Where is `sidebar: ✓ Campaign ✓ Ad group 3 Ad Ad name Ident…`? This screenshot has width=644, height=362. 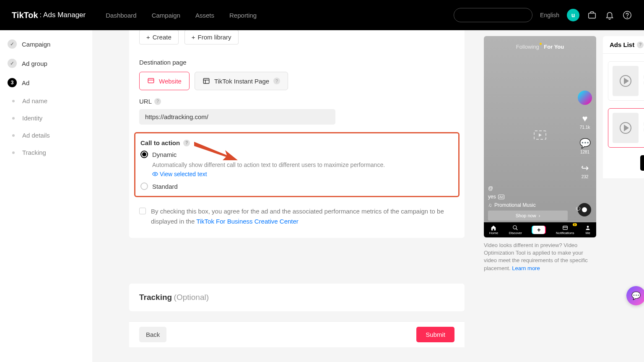
sidebar: ✓ Campaign ✓ Ad group 3 Ad Ad name Ident… is located at coordinates (46, 196).